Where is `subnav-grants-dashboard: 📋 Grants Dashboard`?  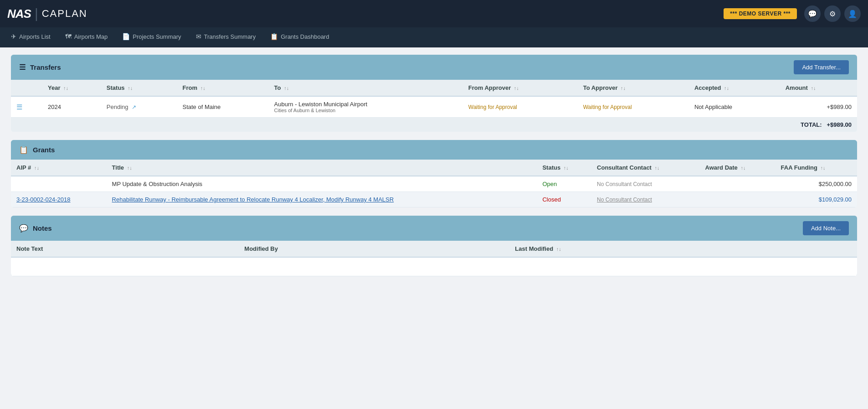
subnav-grants-dashboard: 📋 Grants Dashboard is located at coordinates (300, 37).